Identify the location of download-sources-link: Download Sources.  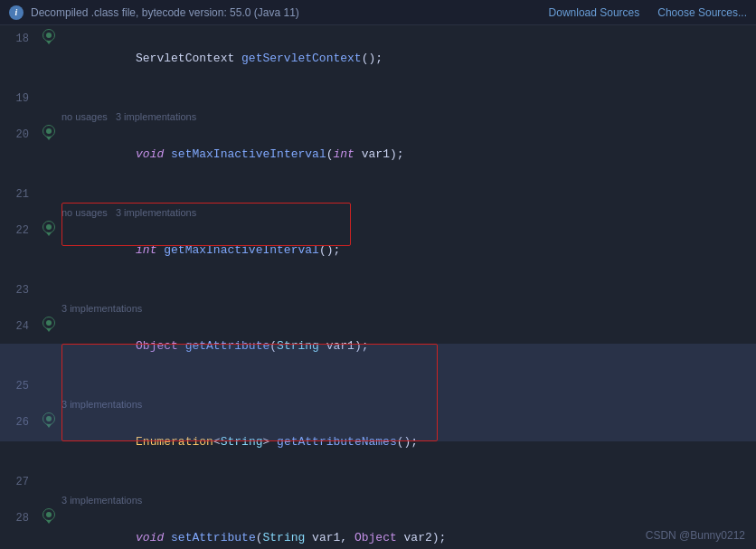
(595, 13).